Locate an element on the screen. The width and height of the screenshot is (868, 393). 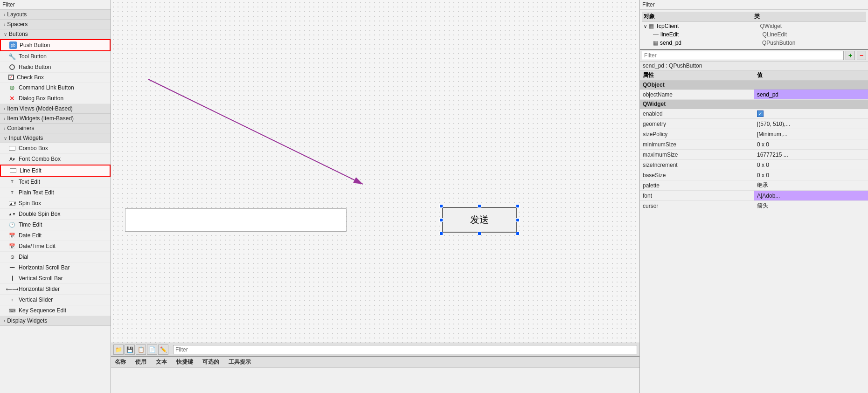
category-spacers: › Spacers is located at coordinates (55, 24).